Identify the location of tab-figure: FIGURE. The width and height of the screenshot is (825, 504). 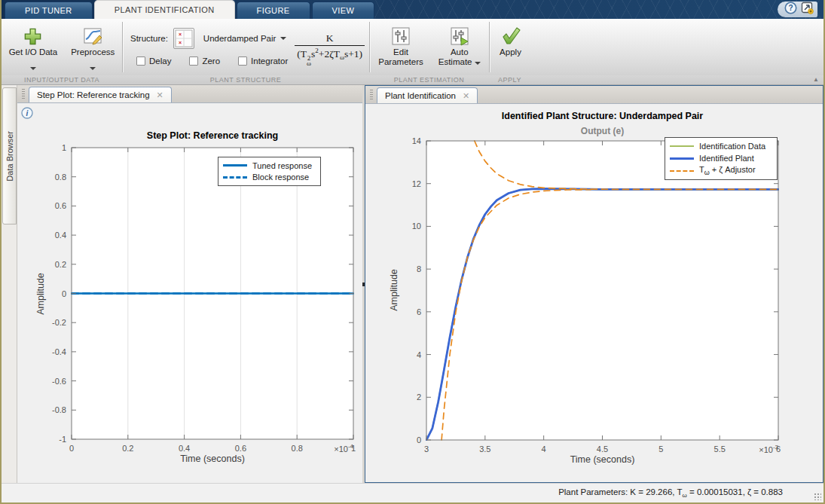
(273, 11).